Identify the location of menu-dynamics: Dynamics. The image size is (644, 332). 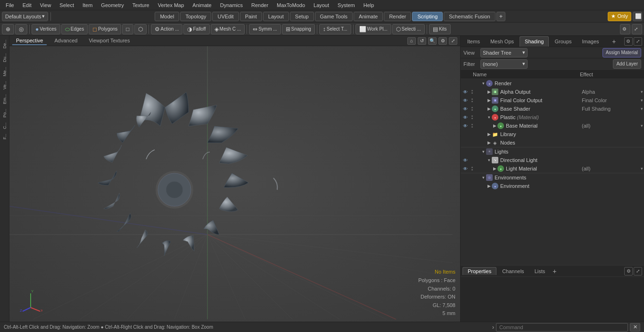
(231, 5).